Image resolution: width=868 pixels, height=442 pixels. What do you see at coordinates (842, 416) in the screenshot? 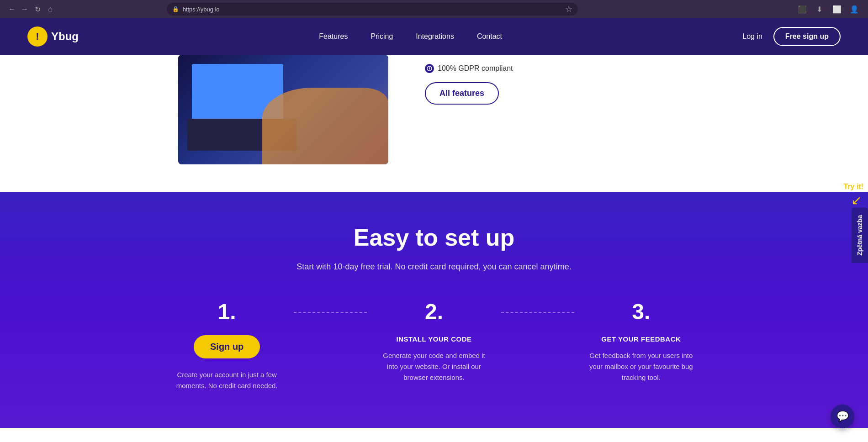
I see `chat-icon: 💬` at bounding box center [842, 416].